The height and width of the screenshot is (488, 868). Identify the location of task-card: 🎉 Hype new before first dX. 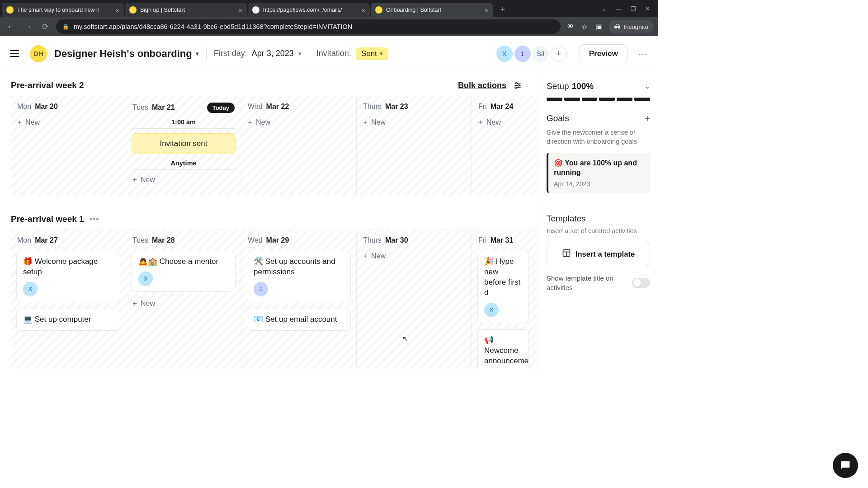
(503, 287).